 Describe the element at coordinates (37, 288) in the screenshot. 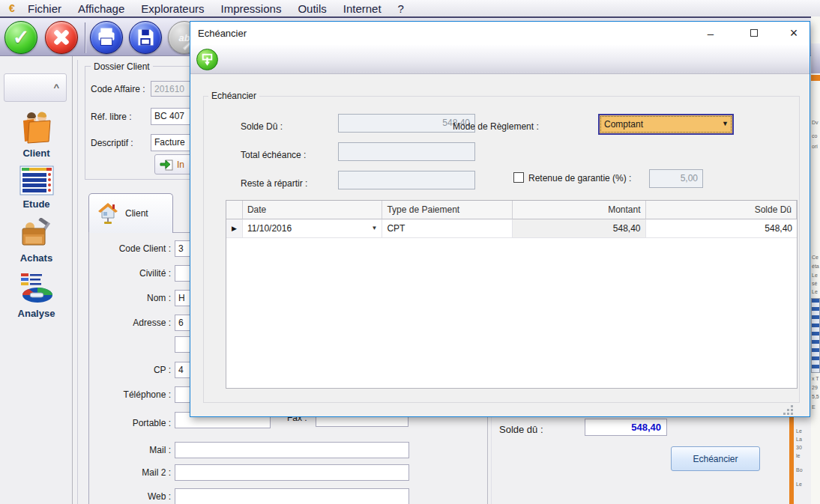

I see `analyse-pie-icon` at that location.